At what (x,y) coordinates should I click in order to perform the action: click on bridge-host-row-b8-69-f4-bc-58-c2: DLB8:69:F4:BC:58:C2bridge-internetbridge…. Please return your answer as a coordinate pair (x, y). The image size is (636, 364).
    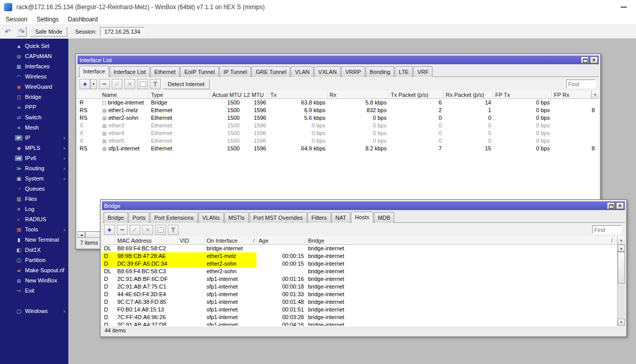
    Looking at the image, I should click on (363, 249).